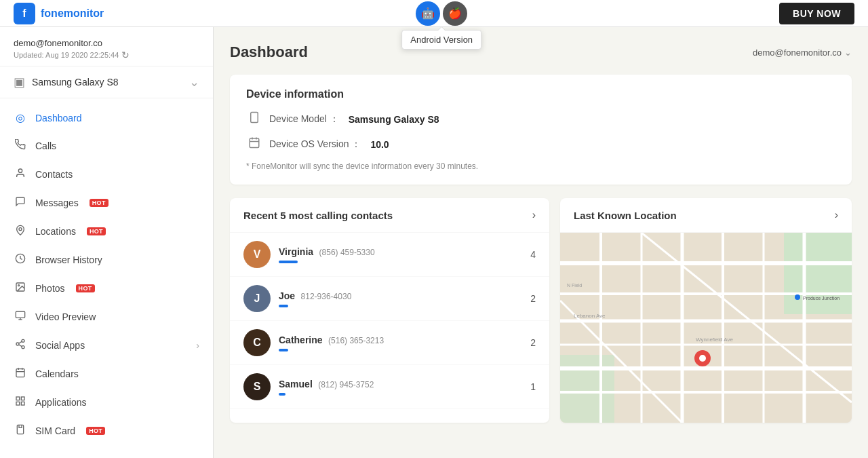 The image size is (868, 458). What do you see at coordinates (106, 402) in the screenshot?
I see `sidebar-item-applications: Applications` at bounding box center [106, 402].